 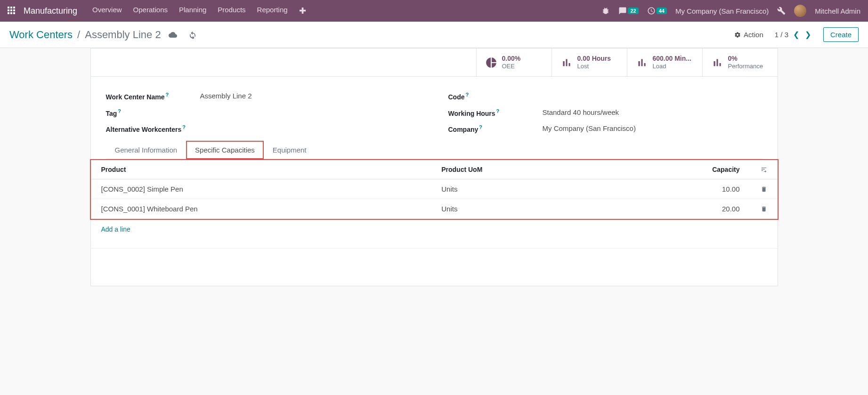 What do you see at coordinates (144, 129) in the screenshot?
I see `label-alt: Alternative Workcenters` at bounding box center [144, 129].